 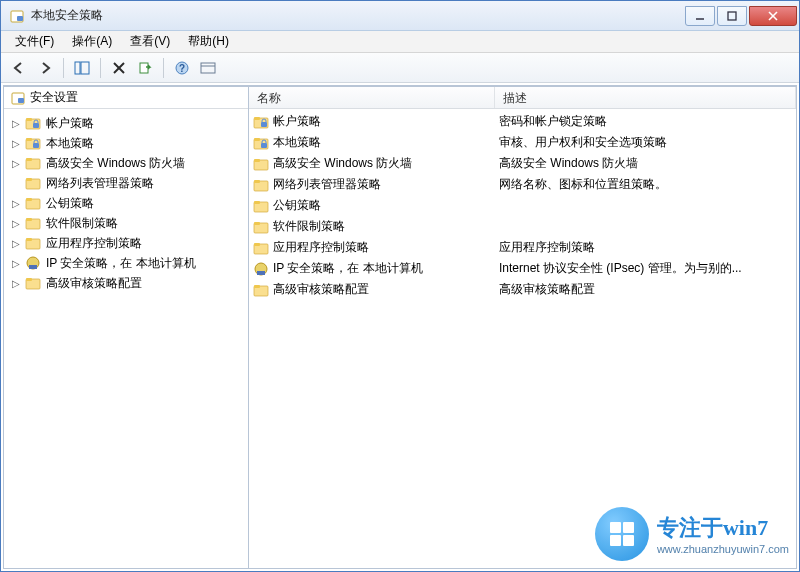 I want to click on minimize-button, so click(x=700, y=16).